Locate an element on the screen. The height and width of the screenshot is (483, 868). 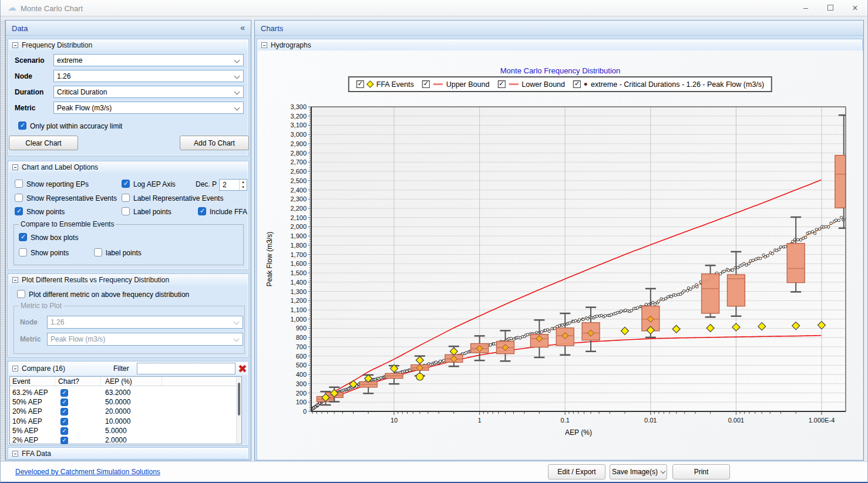
add-to-chart-button: Add To Chart is located at coordinates (214, 143).